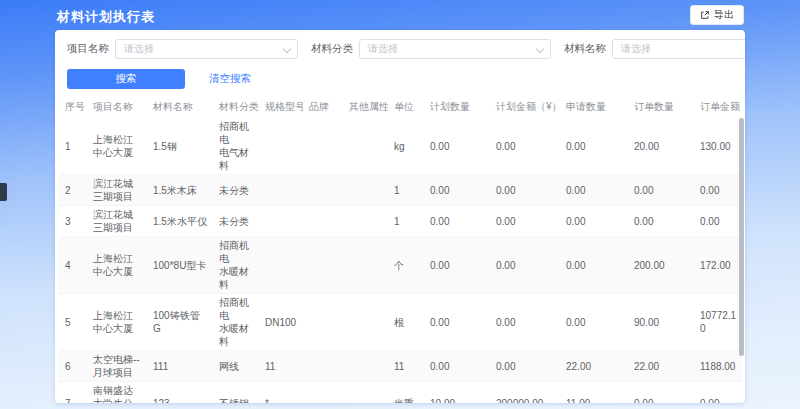 This screenshot has width=800, height=409. Describe the element at coordinates (585, 49) in the screenshot. I see `material-name-label: 材料名称` at that location.